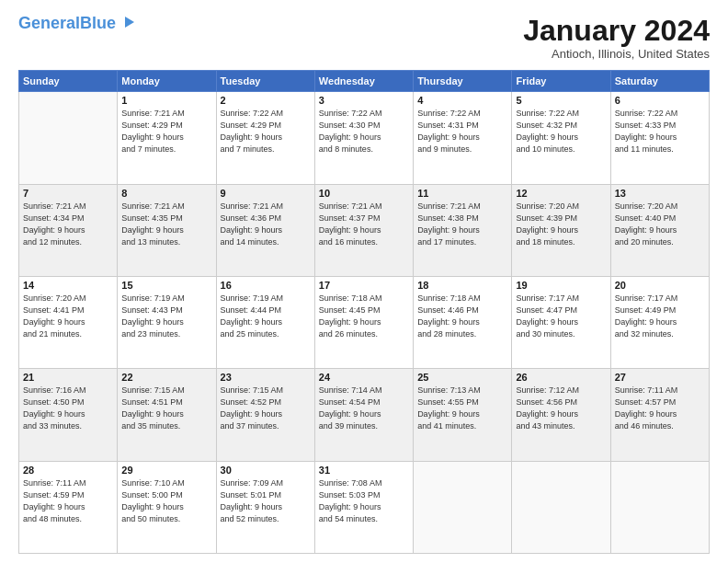 Image resolution: width=728 pixels, height=563 pixels. I want to click on day-number: 2, so click(266, 100).